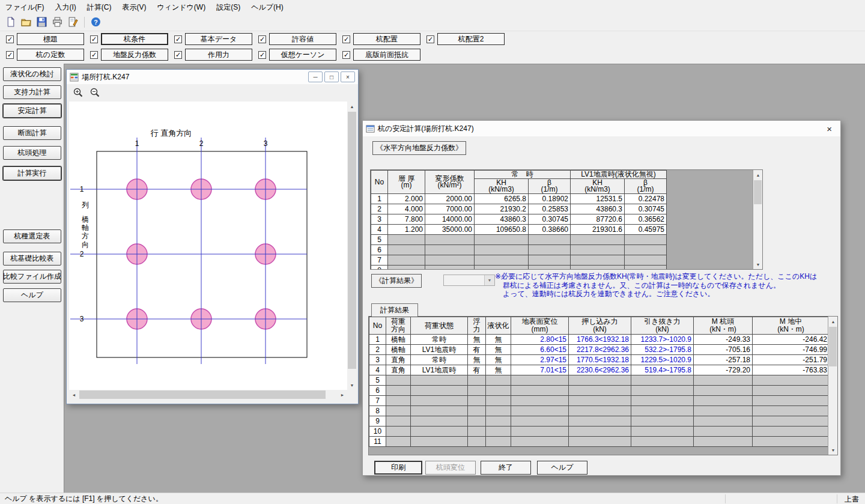 This screenshot has width=865, height=504. Describe the element at coordinates (450, 209) in the screenshot. I see `kh-data-cell: 7000.00` at that location.